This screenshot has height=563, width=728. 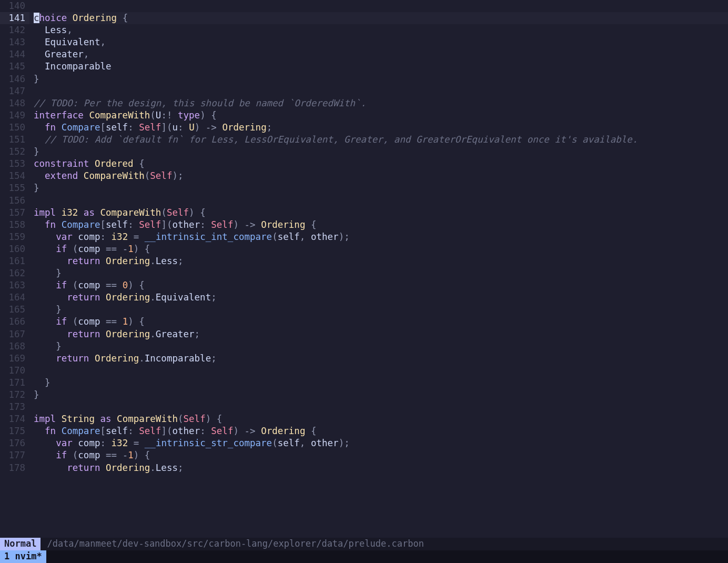 I want to click on code-content: Equivalent,, so click(x=379, y=42).